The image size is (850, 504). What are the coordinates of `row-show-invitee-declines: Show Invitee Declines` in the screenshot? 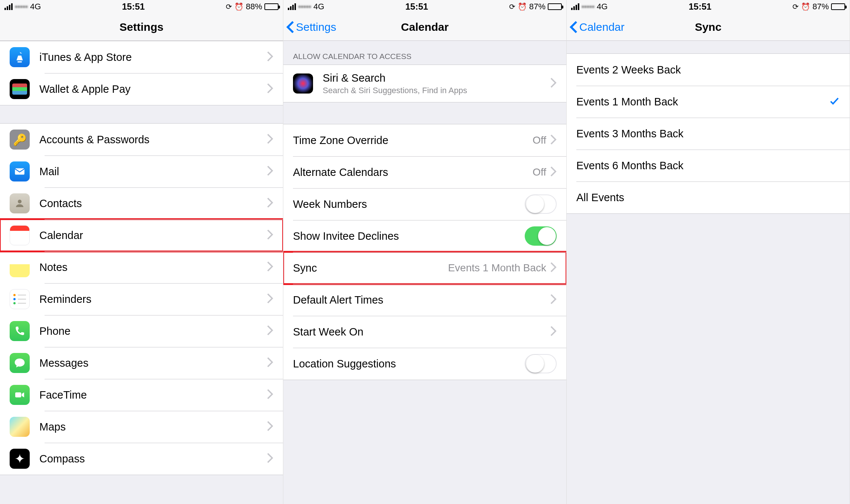 It's located at (425, 236).